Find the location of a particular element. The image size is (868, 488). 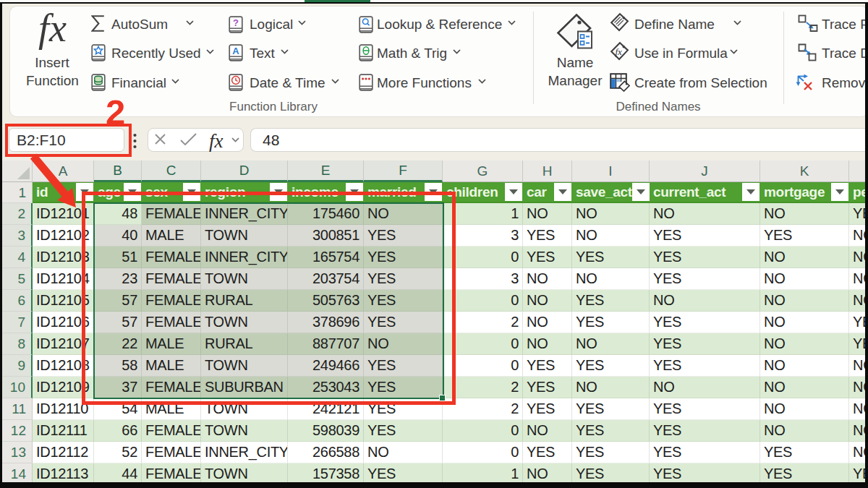

svg-text: A is located at coordinates (236, 51).